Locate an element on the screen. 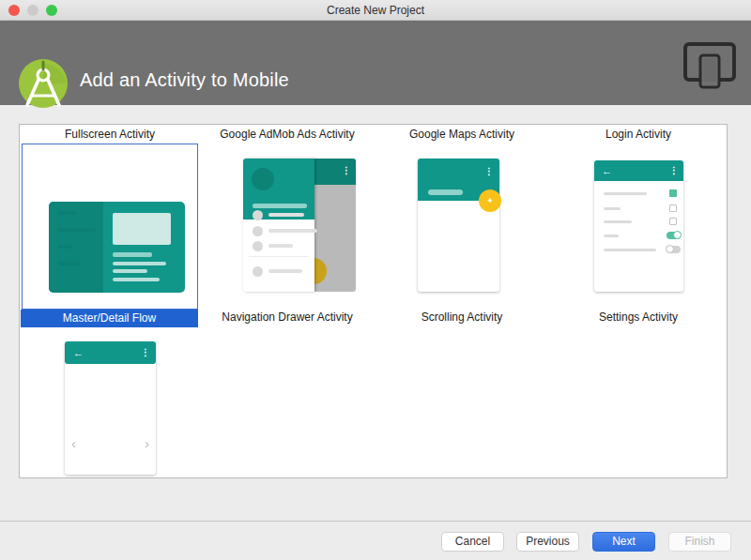 The width and height of the screenshot is (751, 560). cancel-button: Cancel is located at coordinates (473, 542).